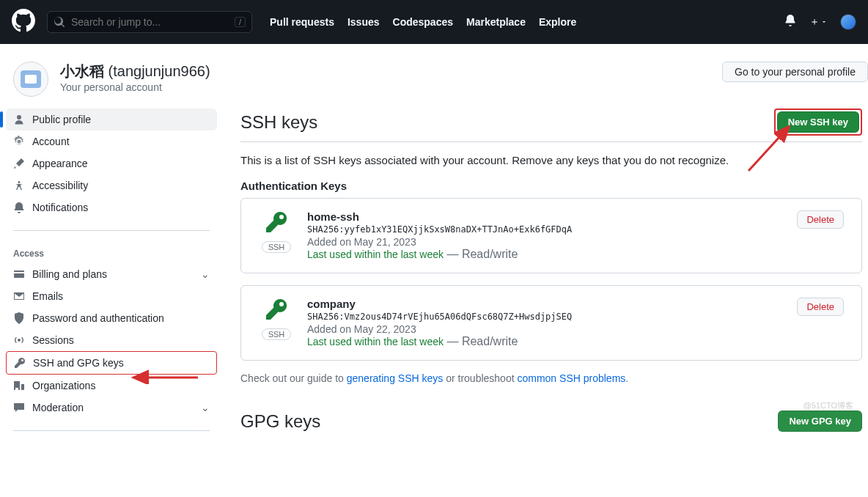 The height and width of the screenshot is (497, 868). Describe the element at coordinates (19, 207) in the screenshot. I see `bell-icon` at that location.